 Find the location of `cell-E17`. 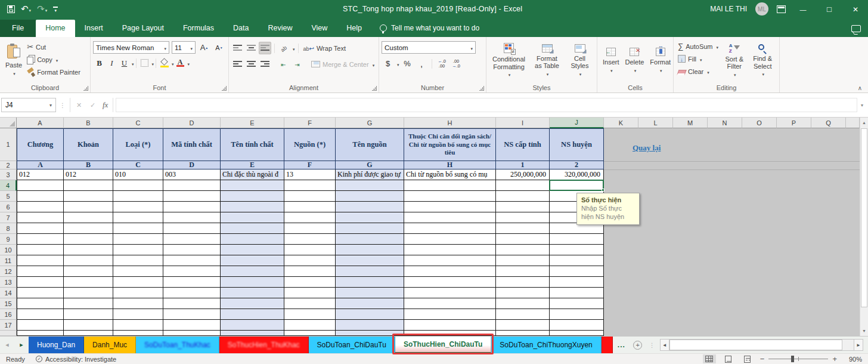

cell-E17 is located at coordinates (253, 325).